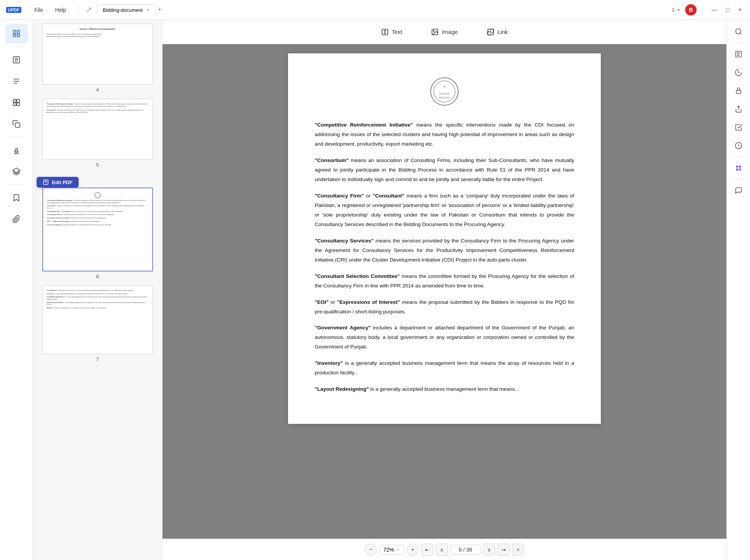  What do you see at coordinates (444, 210) in the screenshot?
I see `doc-para-3: "Consultancy Firm" or "Consultant" means…` at bounding box center [444, 210].